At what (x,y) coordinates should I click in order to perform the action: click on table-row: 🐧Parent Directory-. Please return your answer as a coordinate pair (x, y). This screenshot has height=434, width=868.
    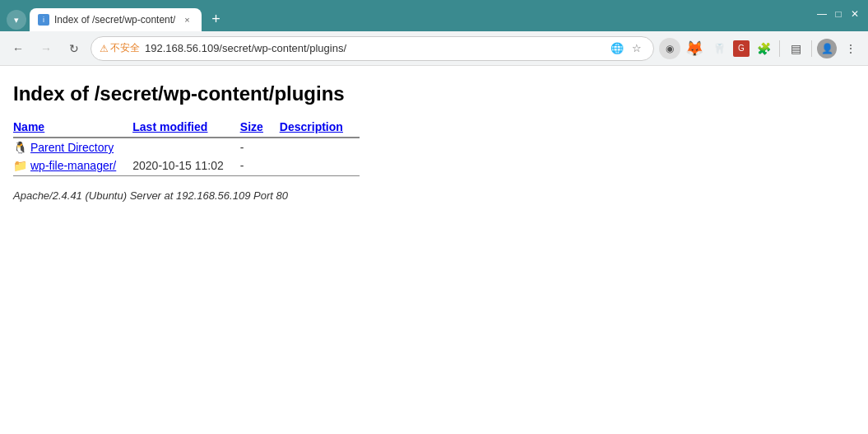
    Looking at the image, I should click on (186, 148).